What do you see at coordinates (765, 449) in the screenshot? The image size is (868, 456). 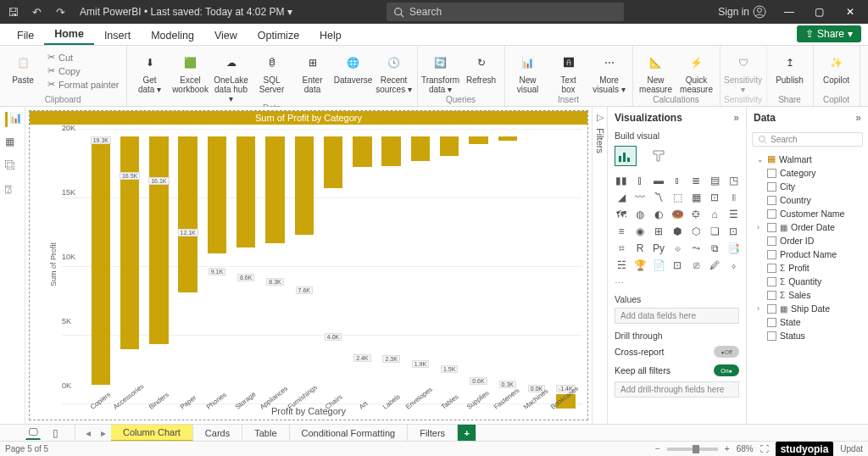 I see `fit-page-icon: ⛶` at bounding box center [765, 449].